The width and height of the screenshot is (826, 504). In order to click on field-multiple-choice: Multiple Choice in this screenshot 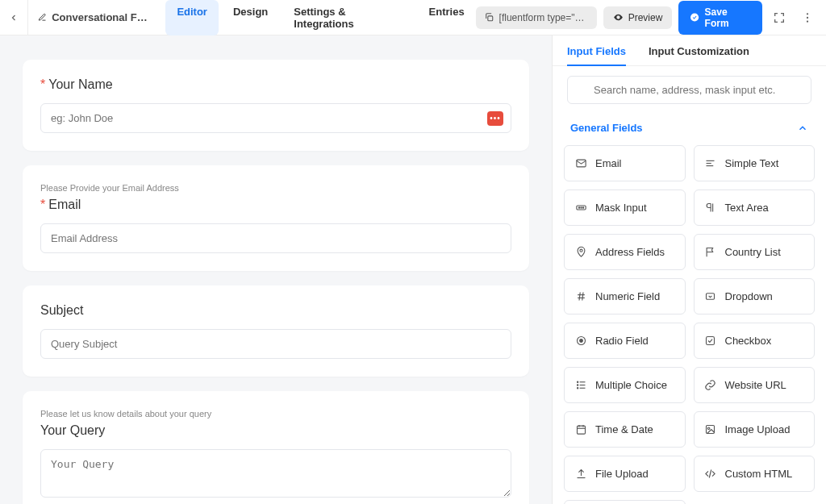, I will do `click(624, 385)`.